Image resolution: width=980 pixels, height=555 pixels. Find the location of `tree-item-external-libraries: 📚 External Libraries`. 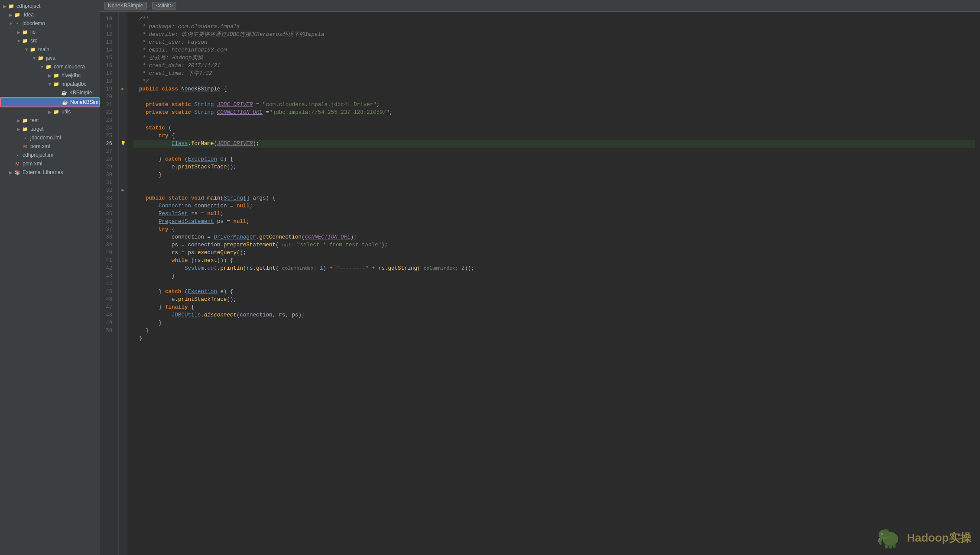

tree-item-external-libraries: 📚 External Libraries is located at coordinates (50, 172).